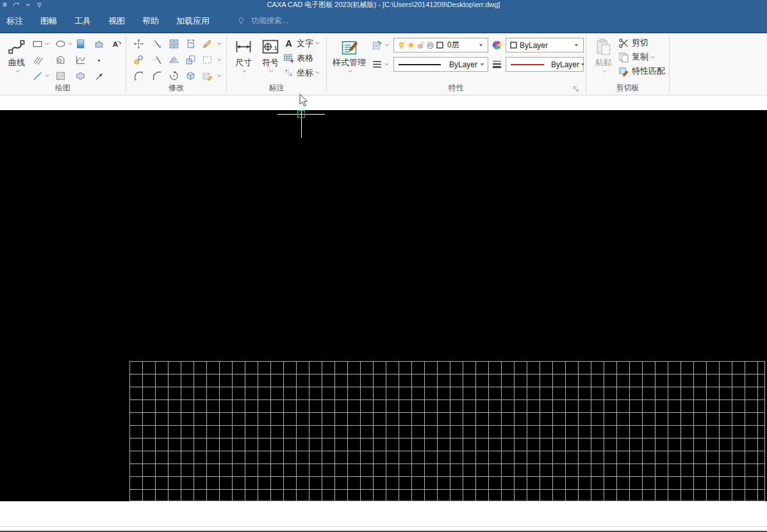  What do you see at coordinates (117, 21) in the screenshot?
I see `menu-tab-view: 视图` at bounding box center [117, 21].